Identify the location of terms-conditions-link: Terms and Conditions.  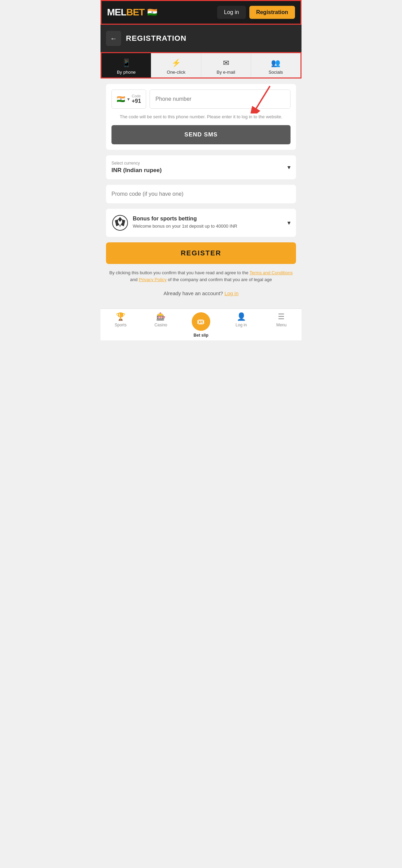
(271, 273).